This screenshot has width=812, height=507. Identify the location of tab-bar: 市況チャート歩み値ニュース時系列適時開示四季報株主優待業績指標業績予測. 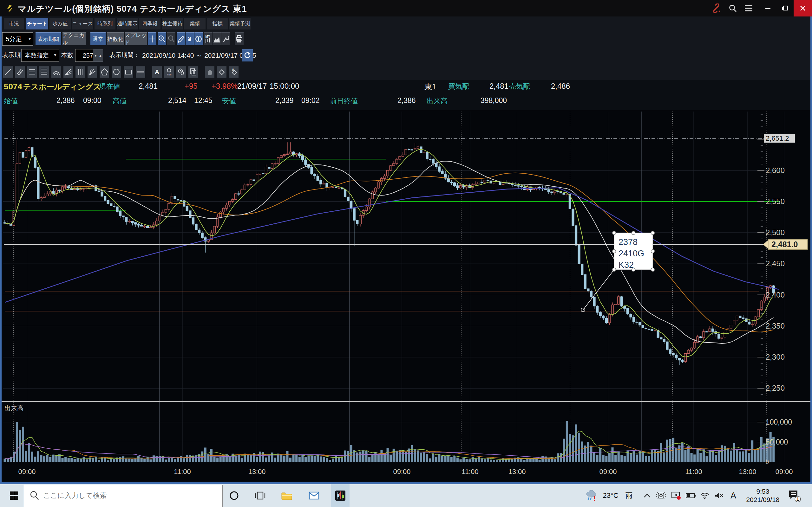
(406, 23).